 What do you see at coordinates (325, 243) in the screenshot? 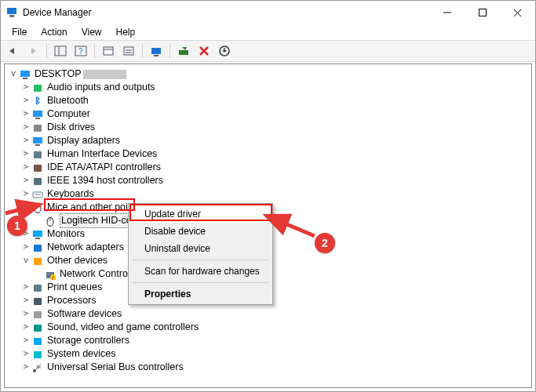
I see `annotation-step-2: 2` at bounding box center [325, 243].